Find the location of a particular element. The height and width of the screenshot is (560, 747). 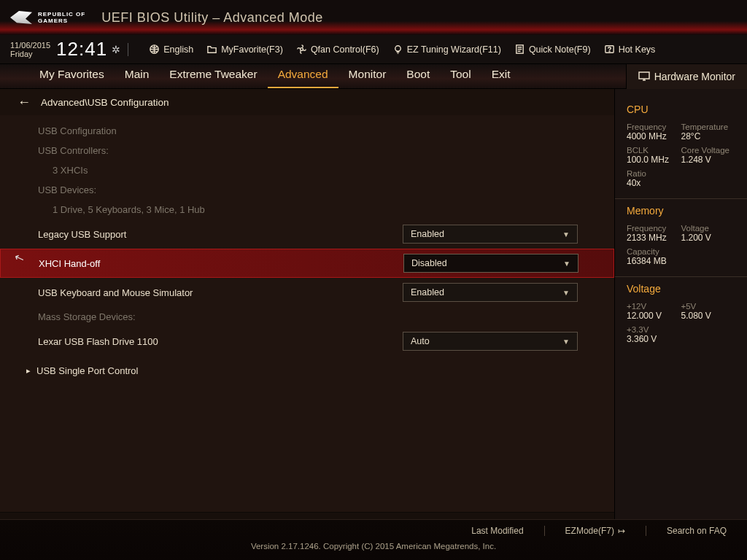

section-heading: USB Configuration is located at coordinates (307, 131).